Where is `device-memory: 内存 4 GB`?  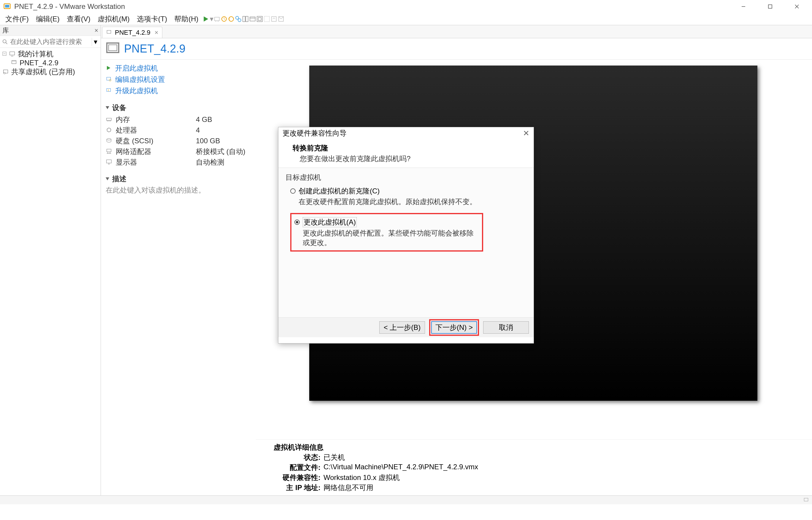 device-memory: 内存 4 GB is located at coordinates (178, 120).